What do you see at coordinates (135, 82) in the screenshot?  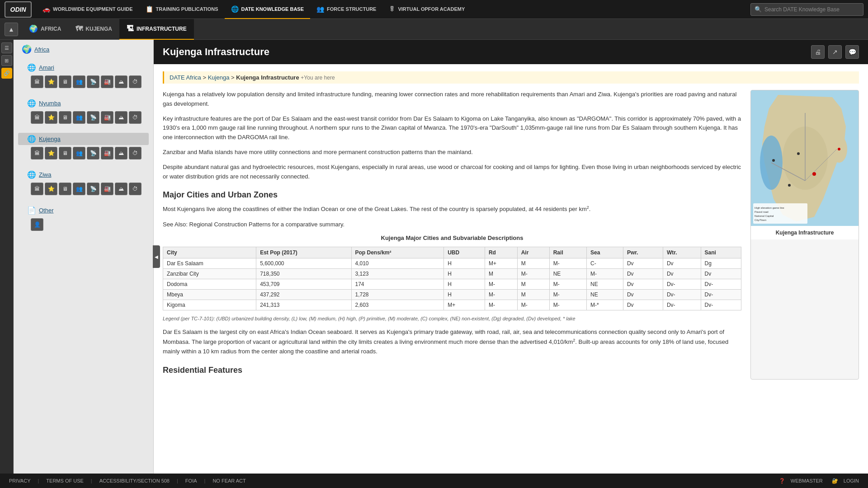 I see `amari-icon-8: ⏱` at bounding box center [135, 82].